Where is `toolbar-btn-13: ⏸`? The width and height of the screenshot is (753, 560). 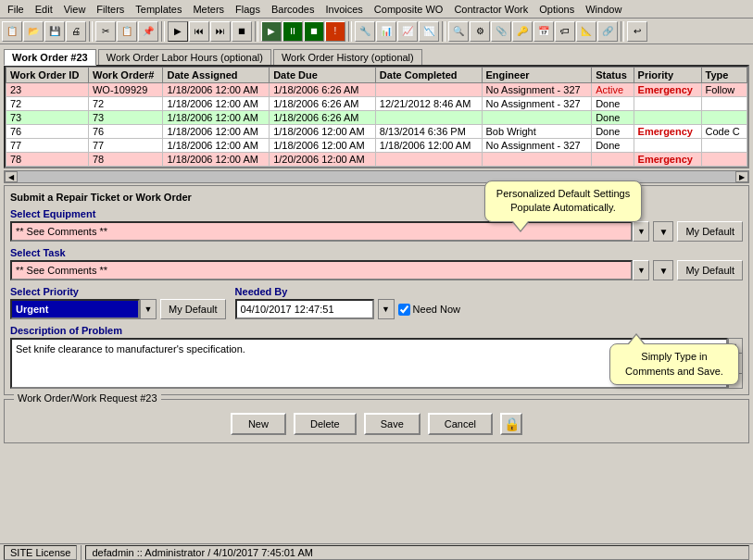
toolbar-btn-13: ⏸ is located at coordinates (293, 31).